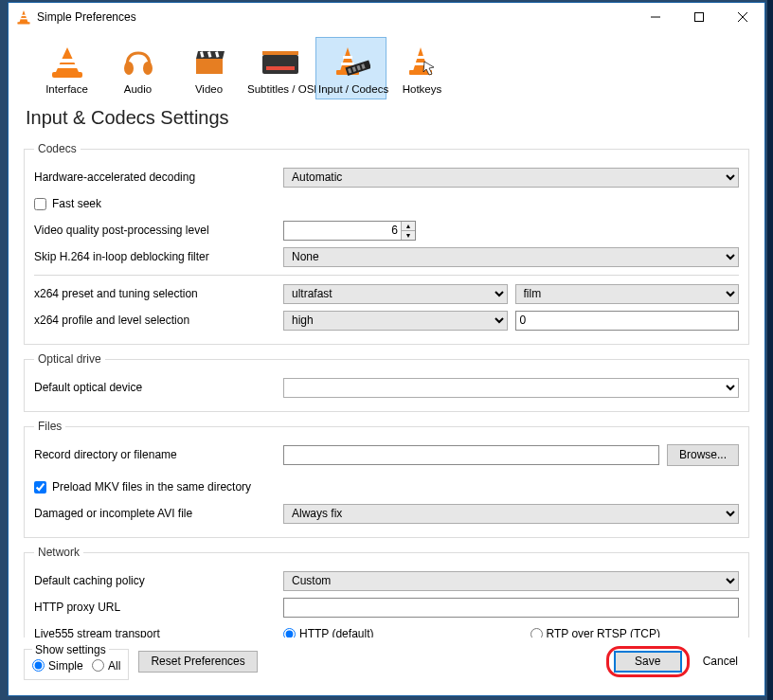 The height and width of the screenshot is (700, 773). What do you see at coordinates (743, 17) in the screenshot?
I see `close-button` at bounding box center [743, 17].